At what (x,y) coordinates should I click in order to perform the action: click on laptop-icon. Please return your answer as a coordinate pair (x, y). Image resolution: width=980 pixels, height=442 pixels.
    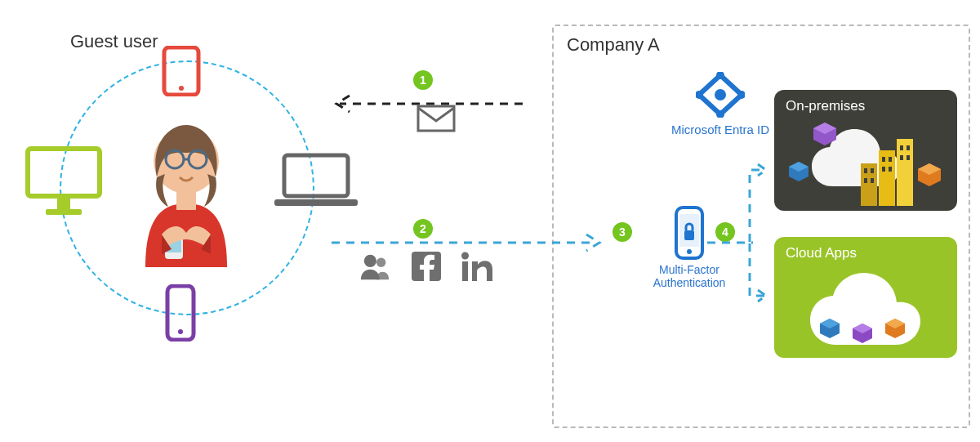
    Looking at the image, I should click on (316, 181).